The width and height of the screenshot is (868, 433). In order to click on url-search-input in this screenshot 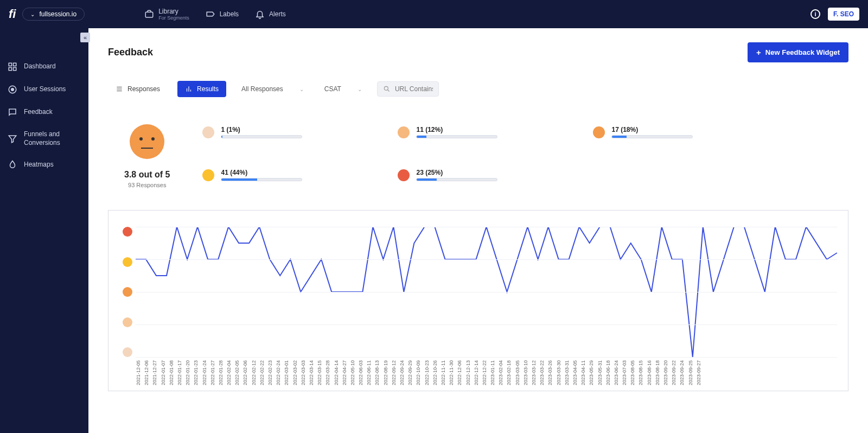, I will do `click(414, 89)`.